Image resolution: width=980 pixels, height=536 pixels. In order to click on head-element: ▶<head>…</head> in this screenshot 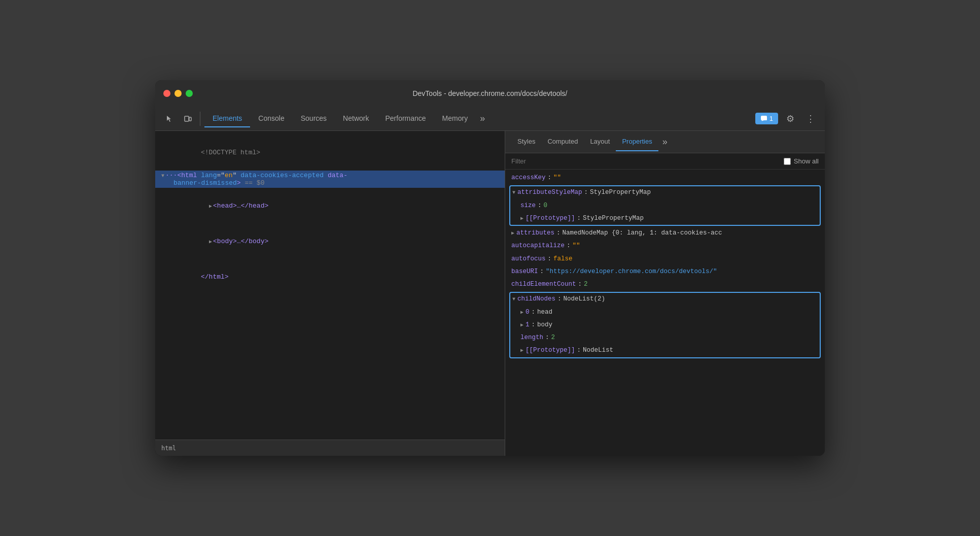, I will do `click(330, 206)`.